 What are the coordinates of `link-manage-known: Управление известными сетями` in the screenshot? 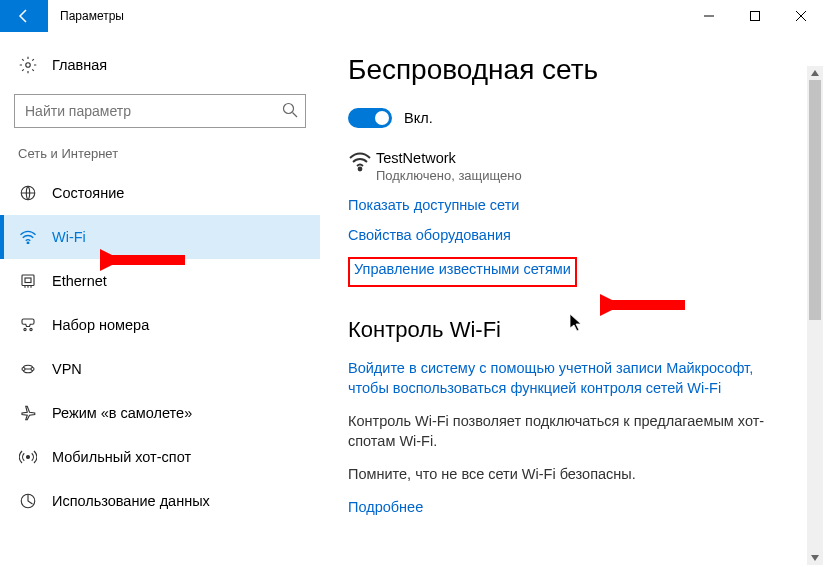 It's located at (462, 269).